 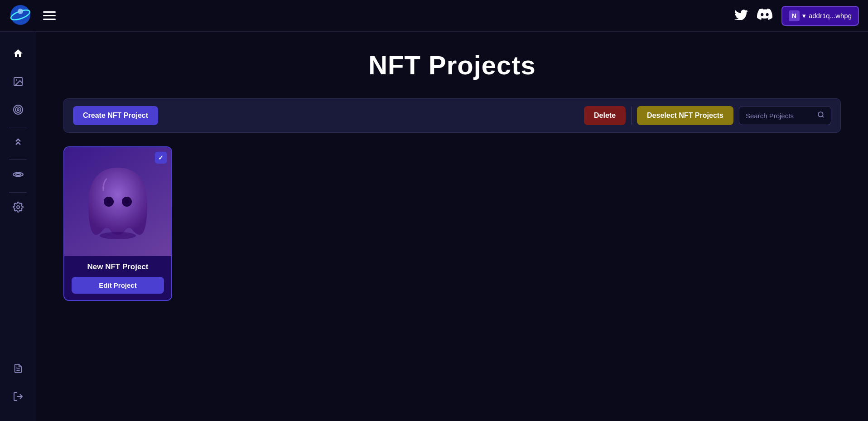 I want to click on create-nft-project-button: Create NFT Project, so click(x=116, y=116).